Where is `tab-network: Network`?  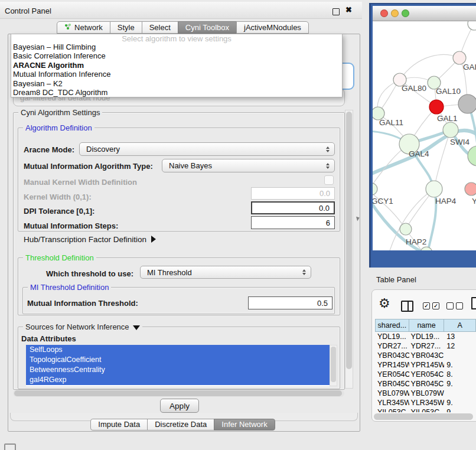 tab-network: Network is located at coordinates (84, 27).